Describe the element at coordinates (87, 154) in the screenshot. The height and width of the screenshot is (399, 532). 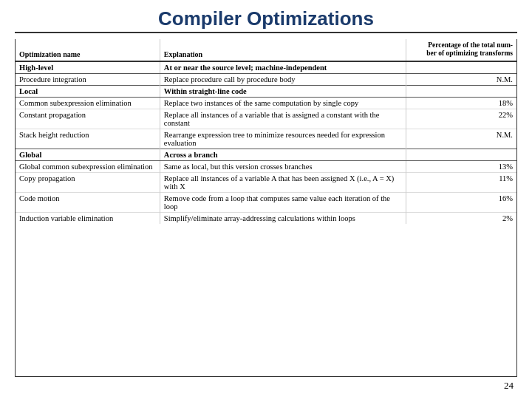
I see `category-name: Global` at that location.